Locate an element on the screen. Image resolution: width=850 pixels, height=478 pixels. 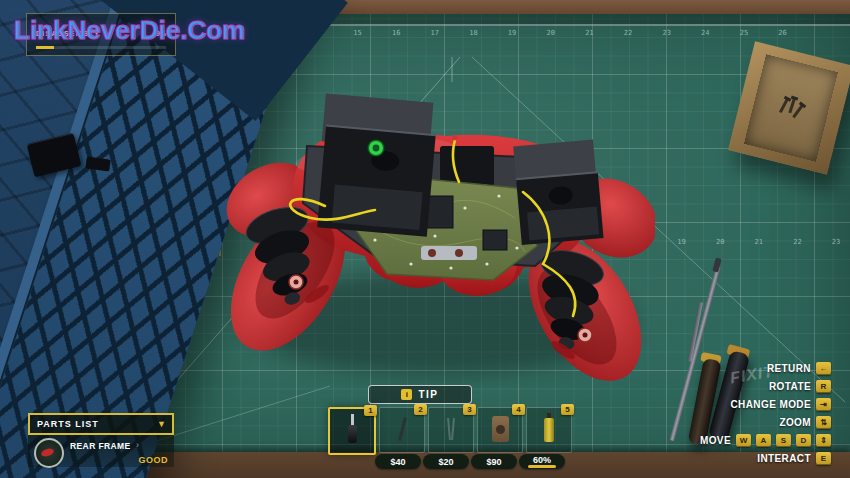
keybind-rotate: ROTATE R is located at coordinates (800, 386).